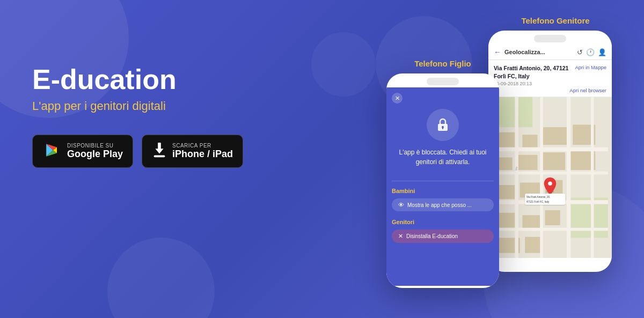 The width and height of the screenshot is (644, 318). What do you see at coordinates (443, 205) in the screenshot?
I see `mostra-app-button: 👁 Mostra le app che posso ...` at bounding box center [443, 205].